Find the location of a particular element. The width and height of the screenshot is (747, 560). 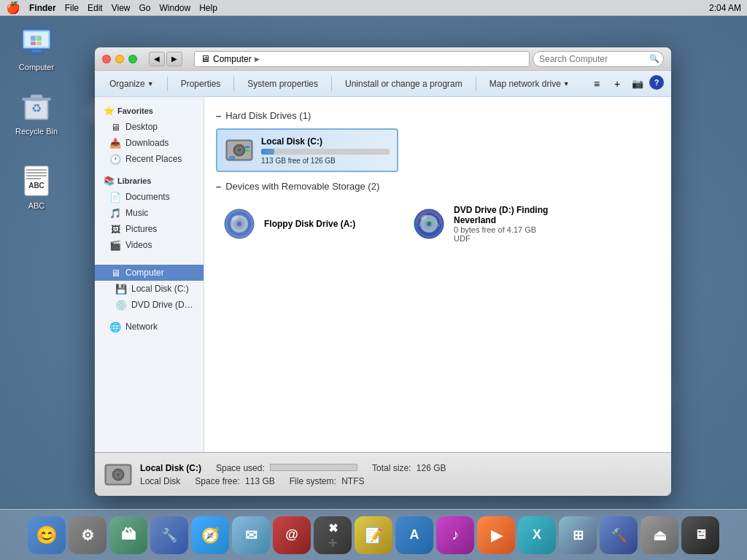

desktop-icon-recycle: ♻ Recycle Bin is located at coordinates (36, 112).